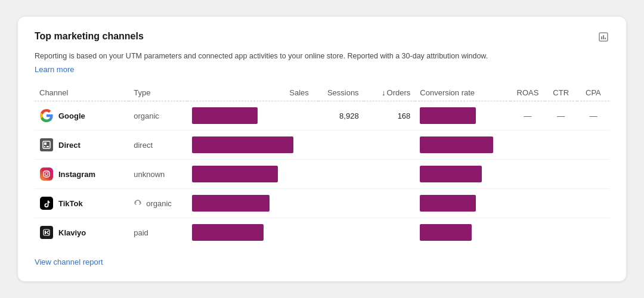 Image resolution: width=644 pixels, height=298 pixels. What do you see at coordinates (47, 232) in the screenshot?
I see `klaviyo-icon` at bounding box center [47, 232].